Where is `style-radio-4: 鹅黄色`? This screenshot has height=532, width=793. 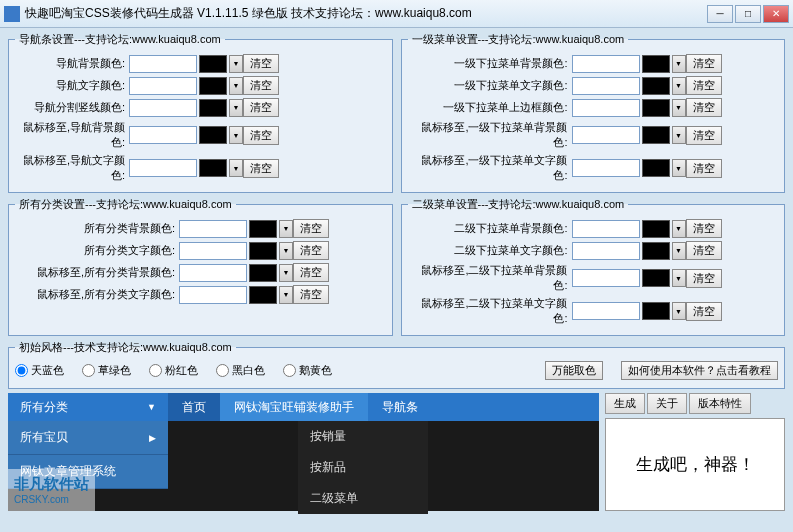
style-radio-4: 鹅黄色 is located at coordinates (308, 370).